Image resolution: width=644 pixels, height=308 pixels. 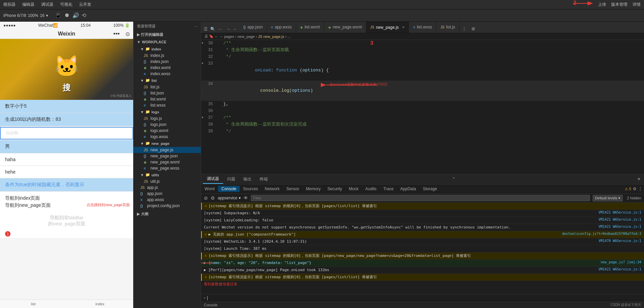 What do you see at coordinates (47, 16) in the screenshot?
I see `chevron-down-icon: ▾` at bounding box center [47, 16].